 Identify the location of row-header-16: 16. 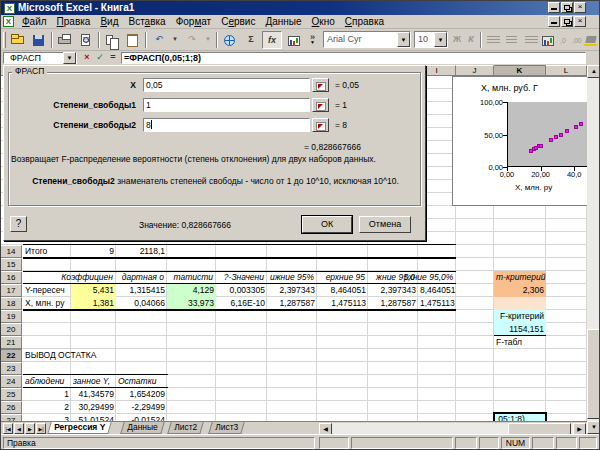
(12, 278).